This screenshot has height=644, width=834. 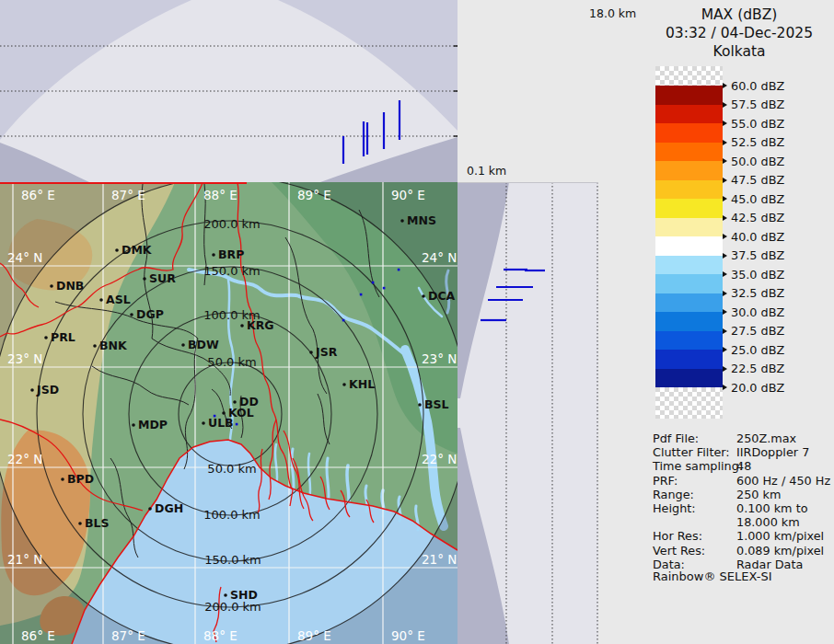 What do you see at coordinates (758, 368) in the screenshot?
I see `scale-tick-label: 22.5 dBZ` at bounding box center [758, 368].